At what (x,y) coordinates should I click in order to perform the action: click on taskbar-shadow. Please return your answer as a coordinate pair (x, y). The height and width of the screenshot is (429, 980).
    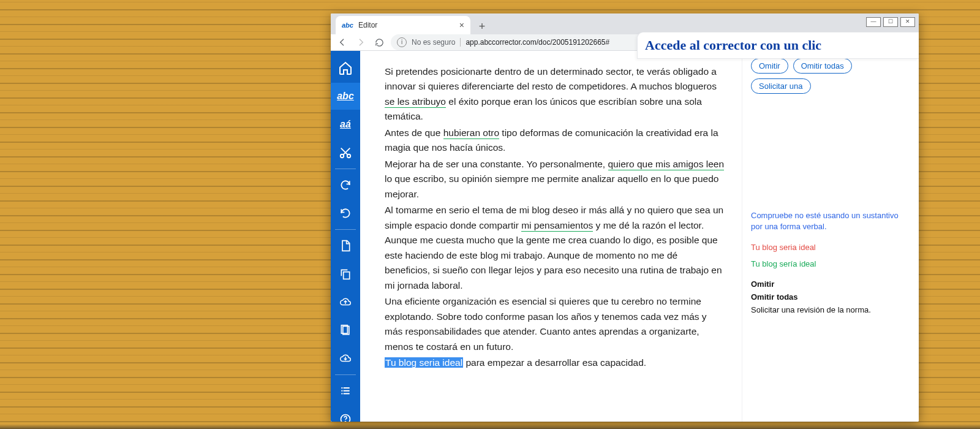
    Looking at the image, I should click on (490, 427).